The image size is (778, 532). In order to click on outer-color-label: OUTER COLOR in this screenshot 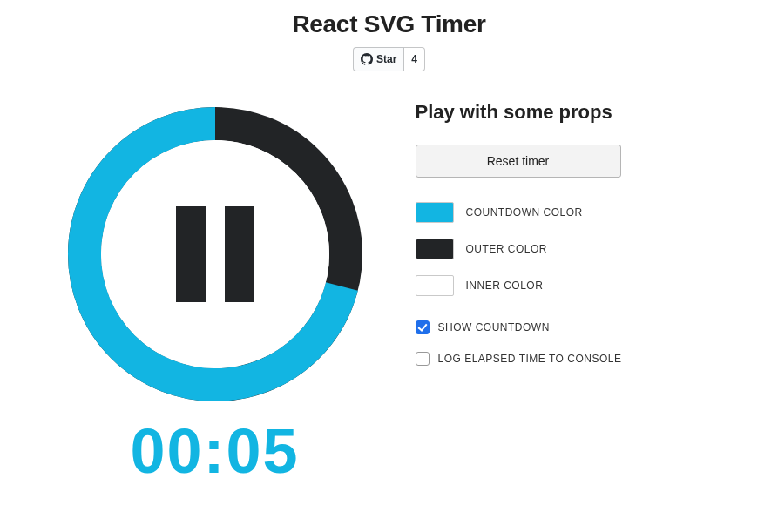, I will do `click(507, 249)`.